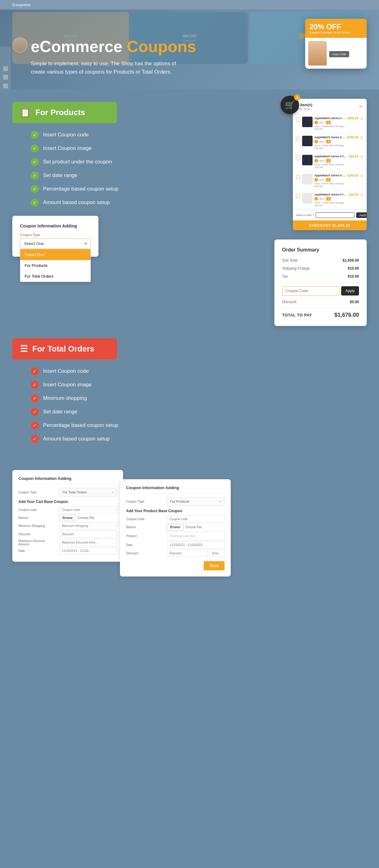 This screenshot has width=379, height=868. I want to click on feature-text-4: Set date range, so click(60, 176).